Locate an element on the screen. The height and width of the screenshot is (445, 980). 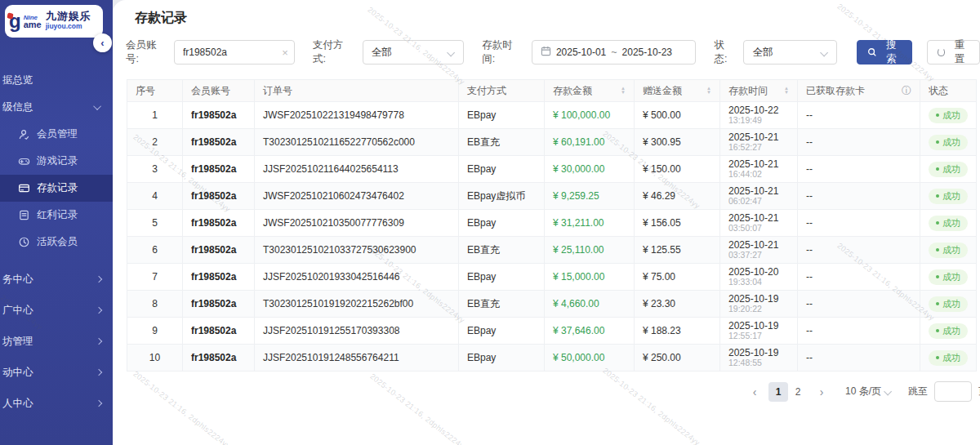
cell-amount: ¥ 25,110.00 is located at coordinates (590, 250).